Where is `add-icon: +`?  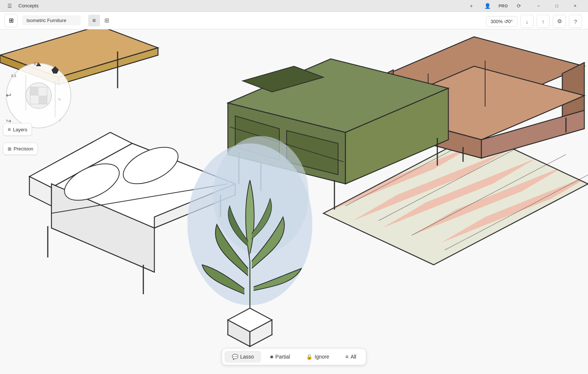
add-icon: + is located at coordinates (472, 6).